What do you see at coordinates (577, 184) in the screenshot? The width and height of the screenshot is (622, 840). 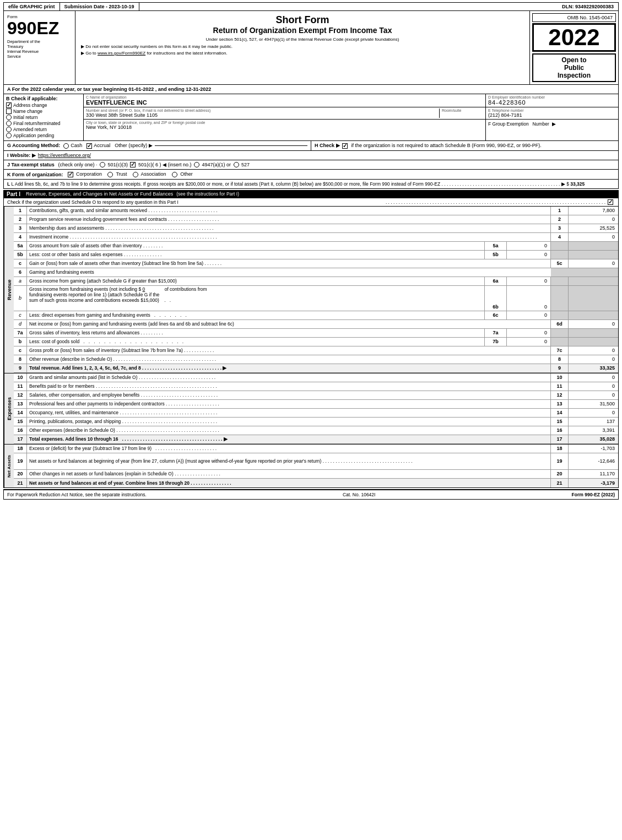 I see `l-value: 33,325` at bounding box center [577, 184].